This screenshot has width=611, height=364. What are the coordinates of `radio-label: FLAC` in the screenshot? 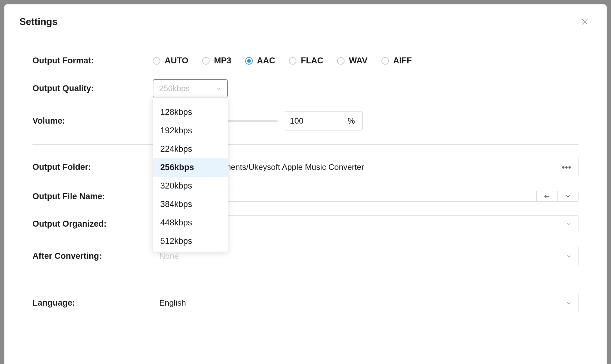 It's located at (312, 61).